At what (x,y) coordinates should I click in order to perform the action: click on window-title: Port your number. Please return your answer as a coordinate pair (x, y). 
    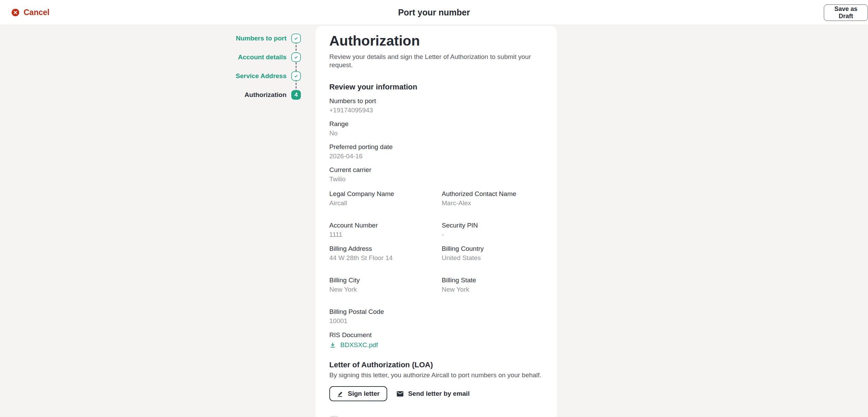
    Looking at the image, I should click on (434, 12).